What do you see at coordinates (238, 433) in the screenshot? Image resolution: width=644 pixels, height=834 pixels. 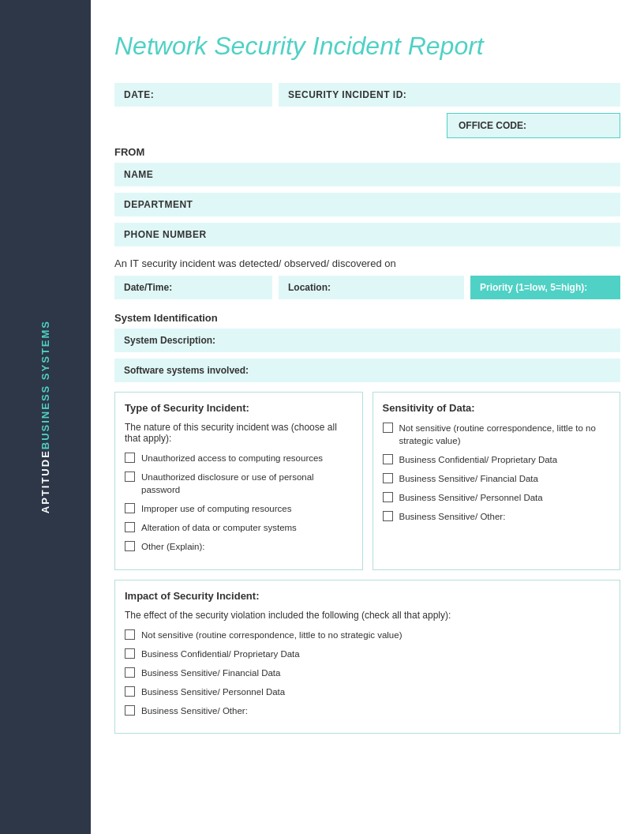 I see `nature-text: The nature of this security incident was…` at bounding box center [238, 433].